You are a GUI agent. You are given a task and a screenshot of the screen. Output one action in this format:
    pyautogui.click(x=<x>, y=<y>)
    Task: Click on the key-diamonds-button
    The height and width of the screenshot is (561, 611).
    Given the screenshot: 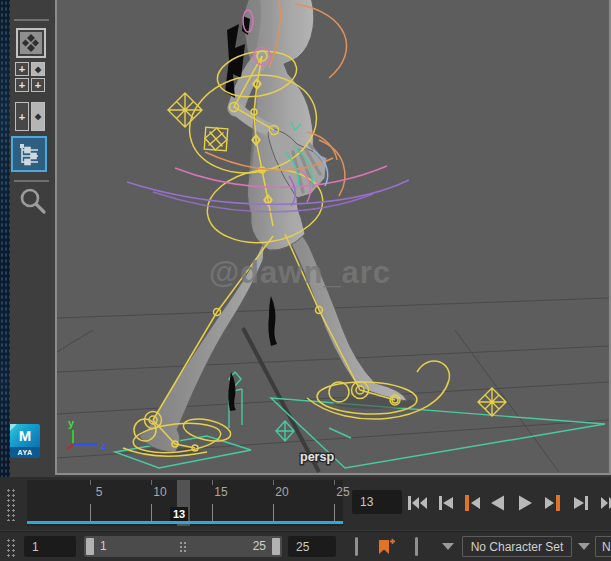 What is the action you would take?
    pyautogui.click(x=31, y=43)
    